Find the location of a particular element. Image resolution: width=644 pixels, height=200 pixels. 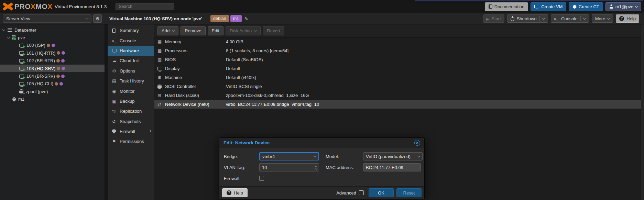

nav-label: Snapshots is located at coordinates (130, 122).